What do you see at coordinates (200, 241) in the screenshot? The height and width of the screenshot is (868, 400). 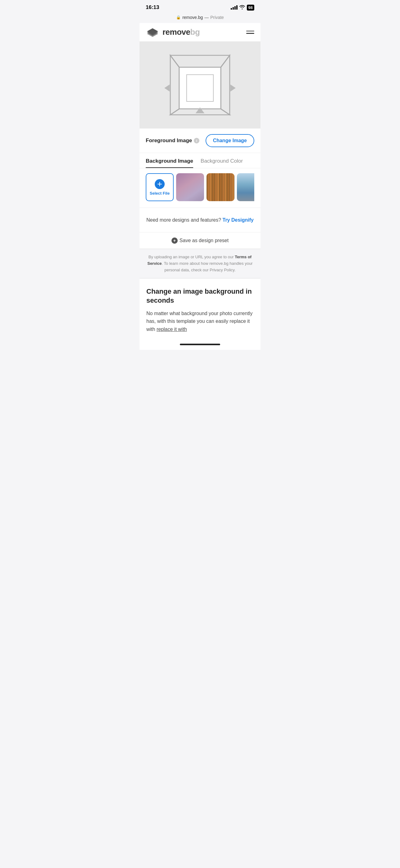 I see `save-preset-section: + Save as design preset` at bounding box center [200, 241].